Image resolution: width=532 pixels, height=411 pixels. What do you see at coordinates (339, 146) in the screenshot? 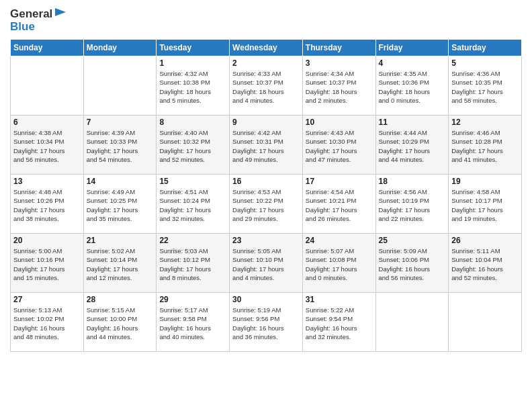
I see `day-info: Sunrise: 4:43 AM Sunset: 10:30 PM Daylig…` at bounding box center [339, 146].